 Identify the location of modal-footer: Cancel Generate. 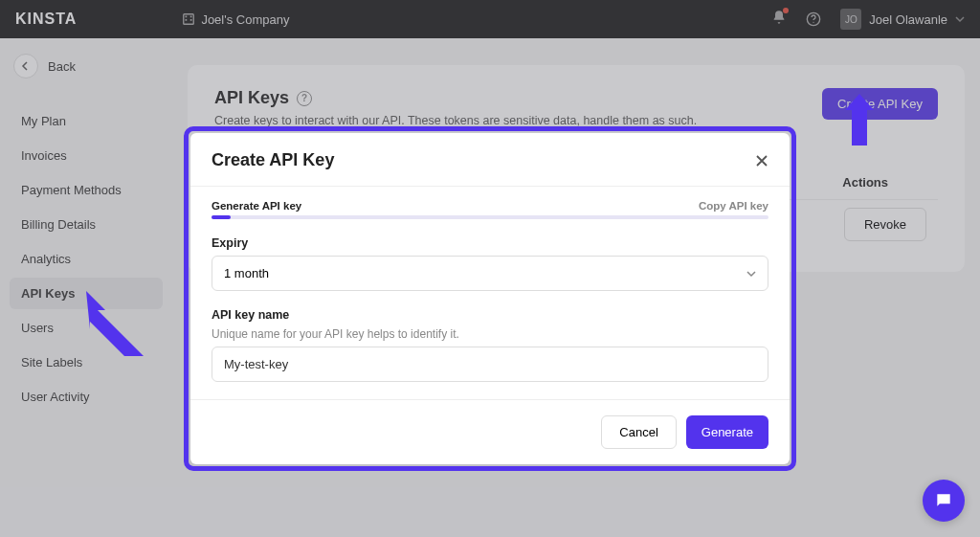
(490, 432).